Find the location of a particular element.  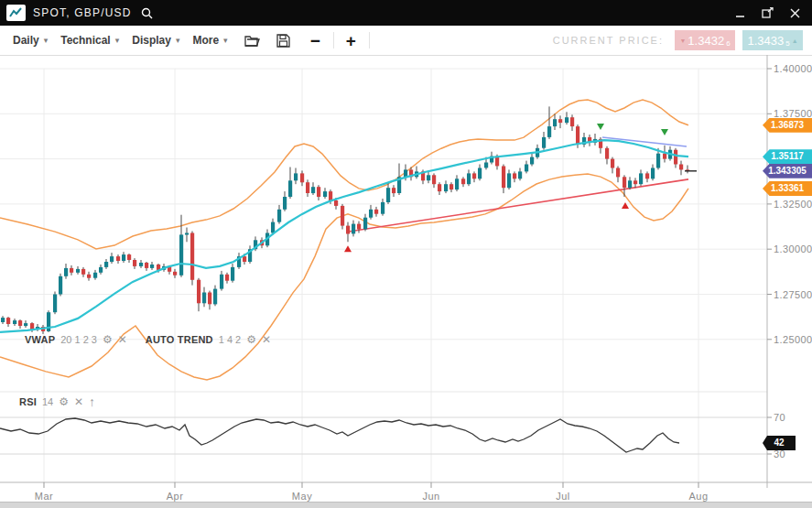

ask-price-pip: 5 is located at coordinates (787, 45).